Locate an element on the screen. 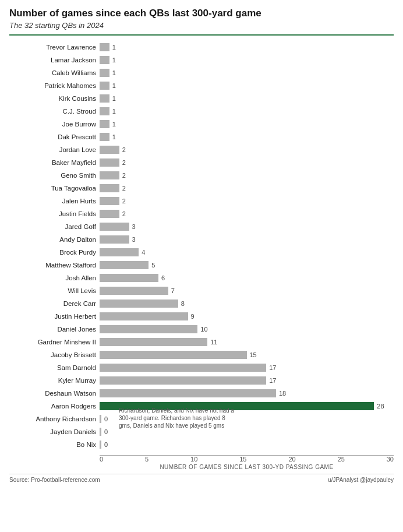  bar-track: 3 is located at coordinates (247, 227).